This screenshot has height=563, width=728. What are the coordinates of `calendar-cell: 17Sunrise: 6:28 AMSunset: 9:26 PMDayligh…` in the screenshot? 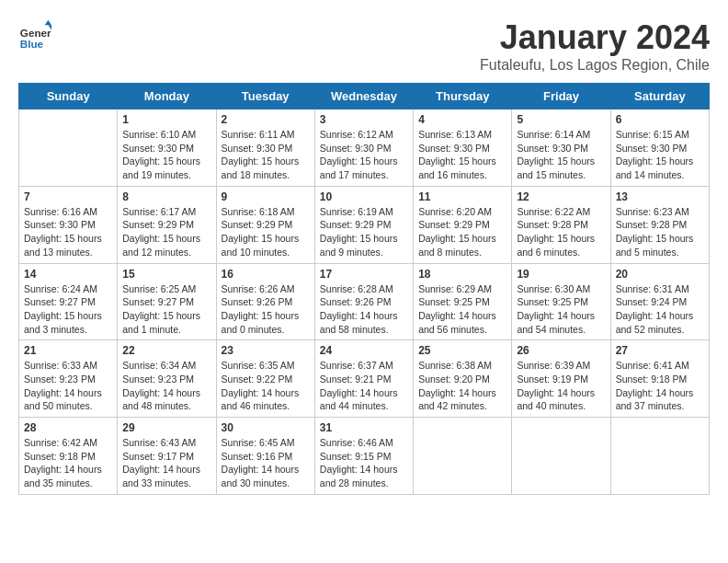 It's located at (364, 302).